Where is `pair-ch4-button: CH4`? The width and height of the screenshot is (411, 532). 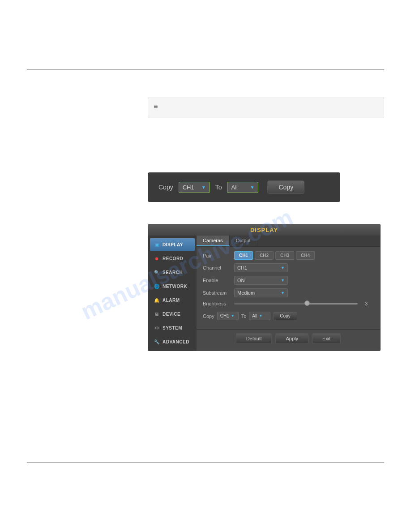
pair-ch4-button: CH4 is located at coordinates (305, 255).